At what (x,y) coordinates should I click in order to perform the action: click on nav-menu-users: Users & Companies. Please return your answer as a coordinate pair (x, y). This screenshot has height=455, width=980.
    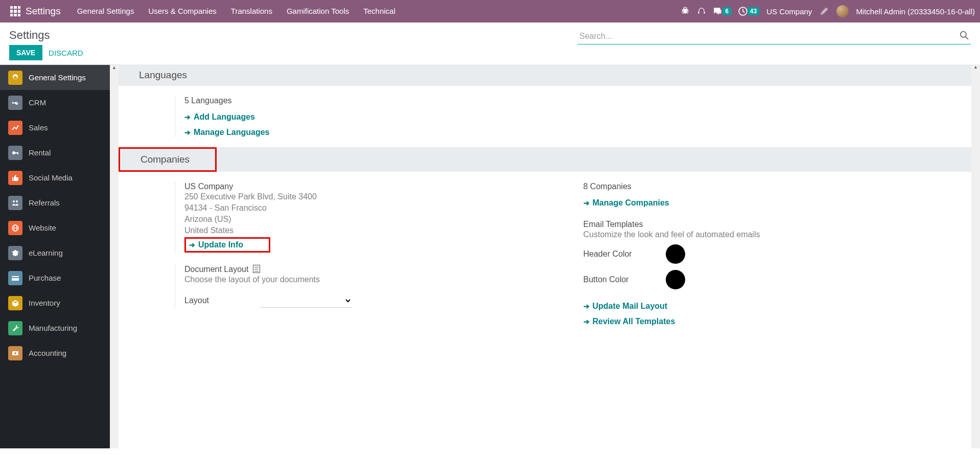
    Looking at the image, I should click on (182, 11).